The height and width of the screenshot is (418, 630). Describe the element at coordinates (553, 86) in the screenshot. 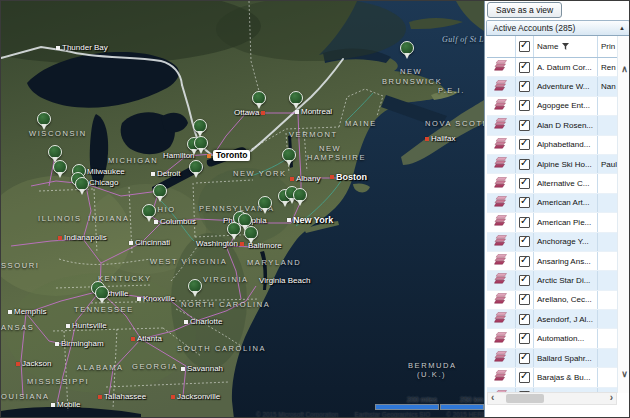

I see `table-row: Adventure W...Nan` at that location.